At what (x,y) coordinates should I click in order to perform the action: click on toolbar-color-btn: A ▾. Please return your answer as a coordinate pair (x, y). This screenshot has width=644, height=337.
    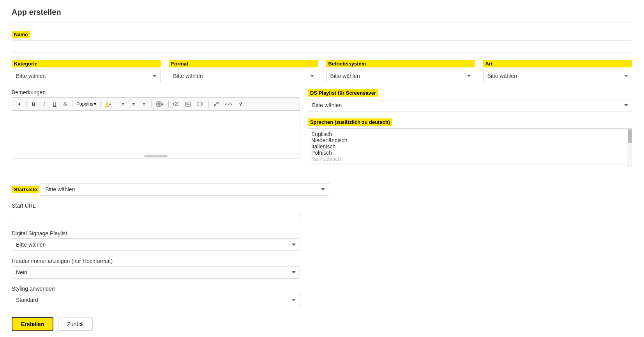
    Looking at the image, I should click on (108, 104).